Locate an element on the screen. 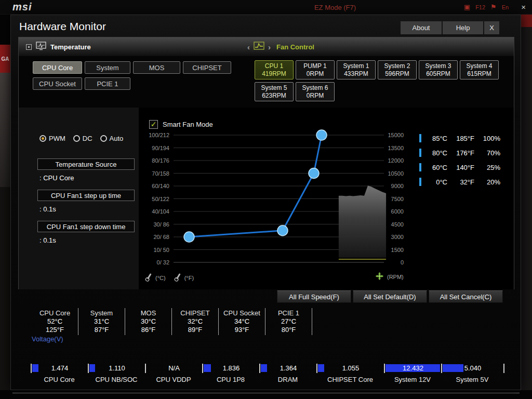 The width and height of the screenshot is (532, 399). bottom-edge-decoration is located at coordinates (266, 393).